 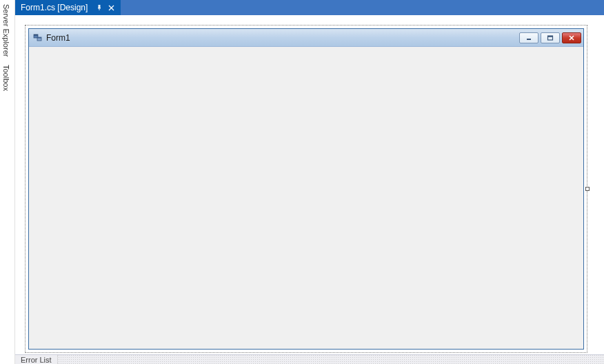 What do you see at coordinates (529, 38) in the screenshot?
I see `minimize-button` at bounding box center [529, 38].